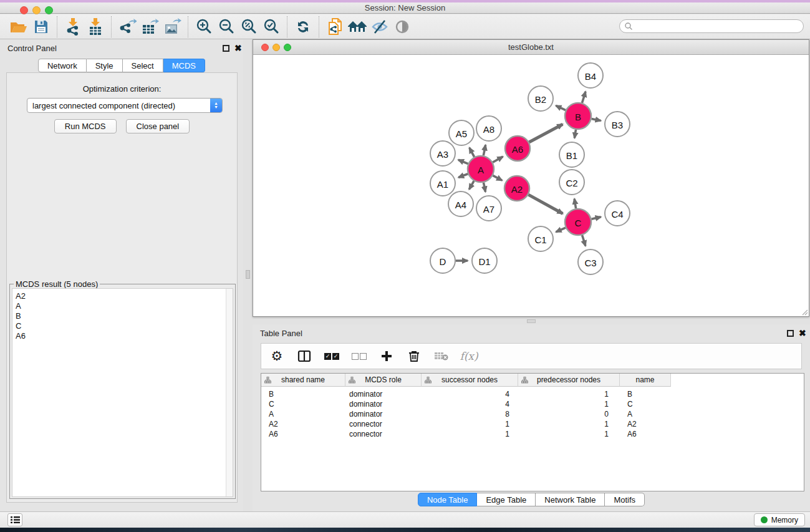 This screenshot has height=532, width=810. Describe the element at coordinates (584, 97) in the screenshot. I see `edge-B-B4` at that location.